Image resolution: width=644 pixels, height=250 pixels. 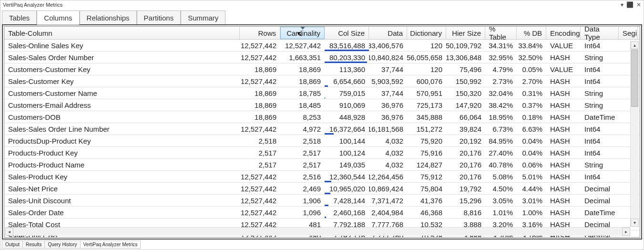 I want to click on vertical-scroll-thumb, so click(x=635, y=78).